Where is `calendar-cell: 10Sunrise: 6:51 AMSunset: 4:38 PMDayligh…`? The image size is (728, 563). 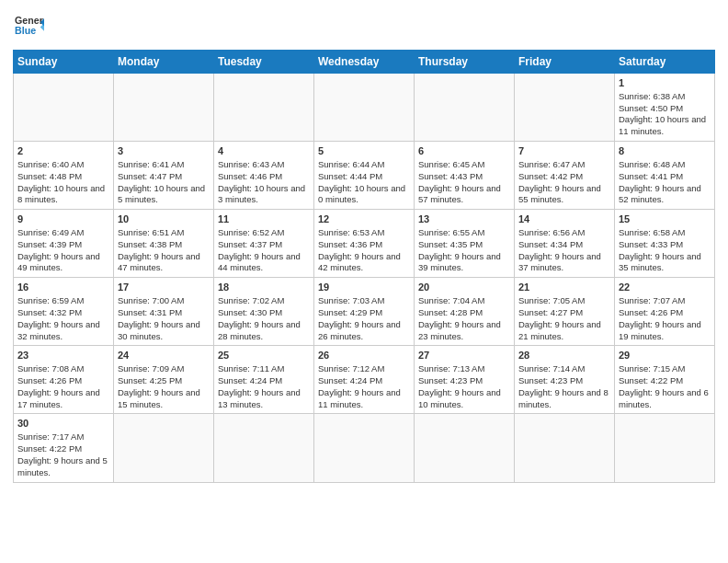 calendar-cell: 10Sunrise: 6:51 AMSunset: 4:38 PMDayligh… is located at coordinates (164, 244).